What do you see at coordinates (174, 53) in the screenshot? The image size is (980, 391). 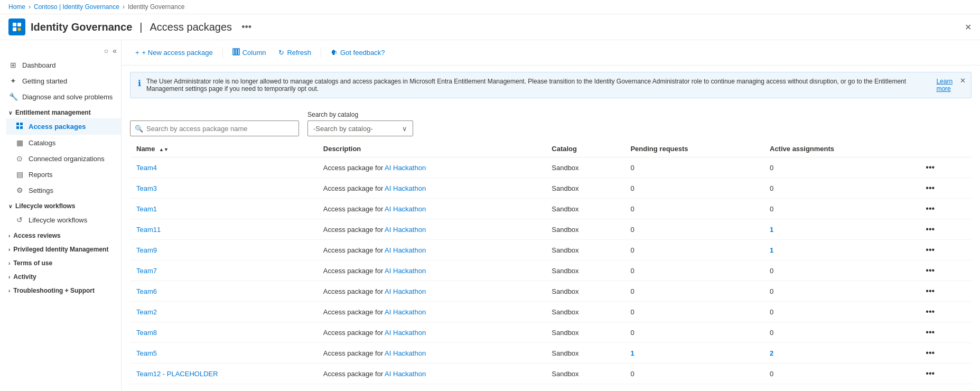 I see `new-access-package-button: + + New access package` at bounding box center [174, 53].